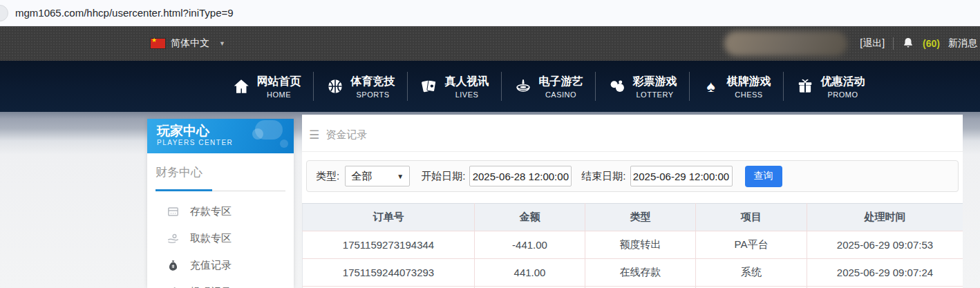 This screenshot has height=288, width=980. What do you see at coordinates (885, 245) in the screenshot?
I see `cell-processed-time: 2025-06-29 09:07:53` at bounding box center [885, 245].